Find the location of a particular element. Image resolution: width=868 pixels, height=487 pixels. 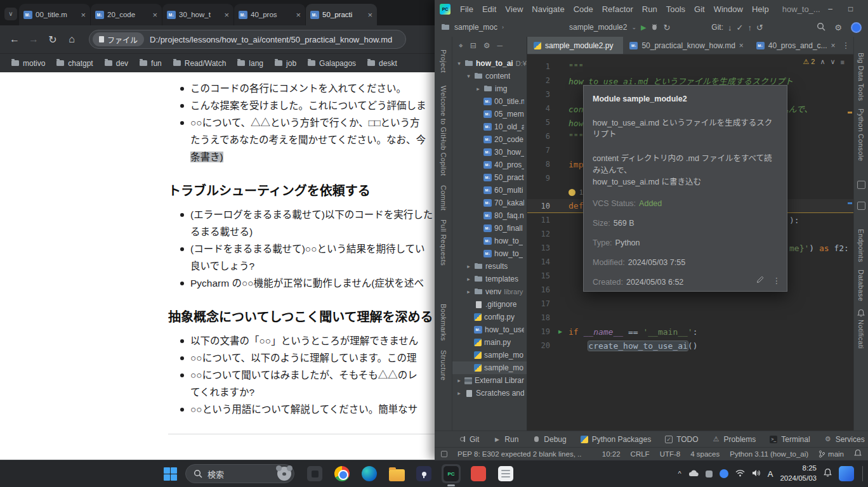

menu-item: View is located at coordinates (514, 9).